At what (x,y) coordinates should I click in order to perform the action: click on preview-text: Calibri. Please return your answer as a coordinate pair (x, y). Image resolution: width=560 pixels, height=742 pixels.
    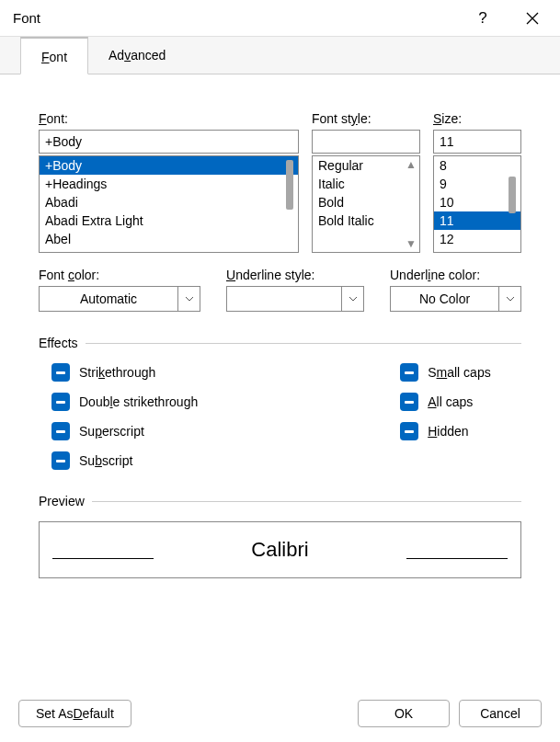
    Looking at the image, I should click on (280, 550).